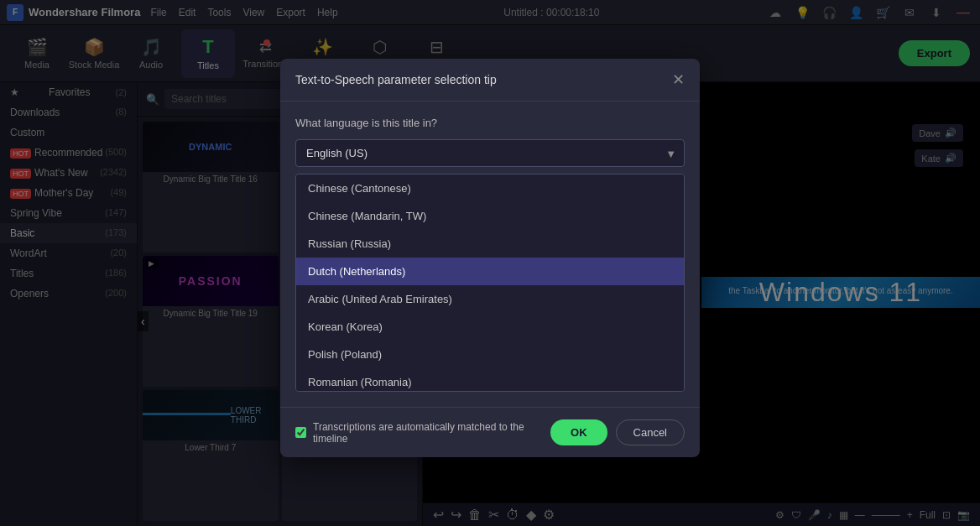  Describe the element at coordinates (490, 81) in the screenshot. I see `modal-header: Text-to-Speech parameter selection tip ✕` at that location.